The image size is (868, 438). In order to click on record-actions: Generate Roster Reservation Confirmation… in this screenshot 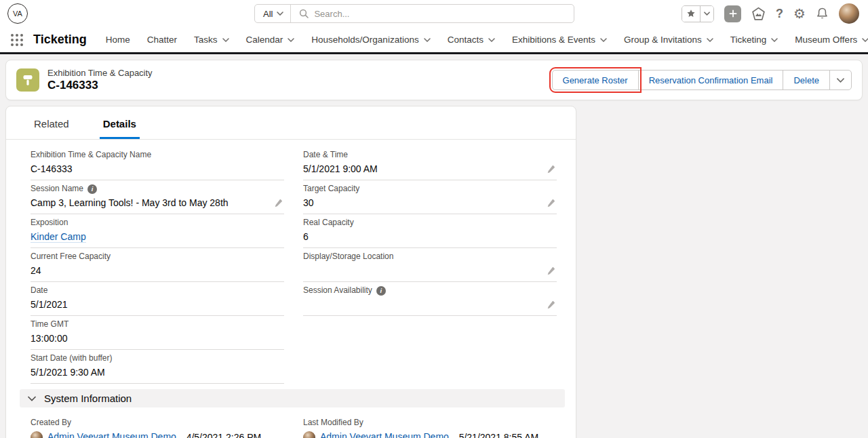, I will do `click(702, 80)`.